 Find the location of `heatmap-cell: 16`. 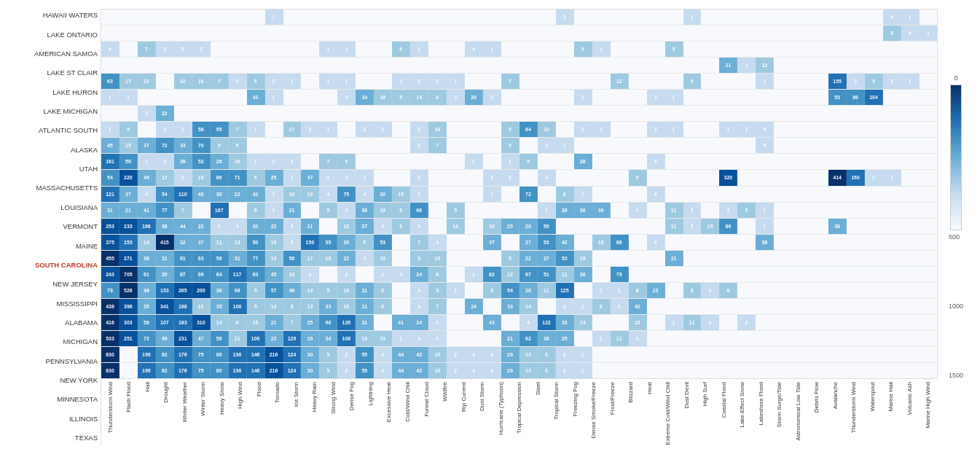

heatmap-cell: 16 is located at coordinates (437, 354).